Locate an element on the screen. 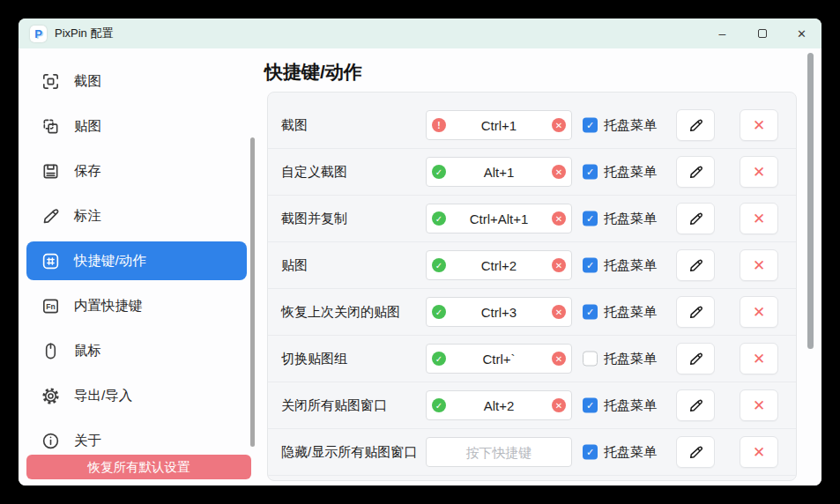 The image size is (840, 504). action-label: 切换贴图组 is located at coordinates (314, 359).